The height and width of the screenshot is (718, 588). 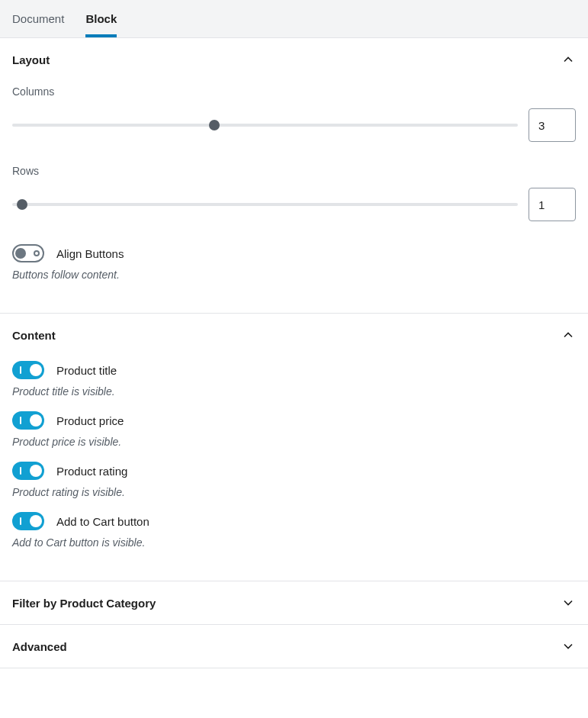 What do you see at coordinates (552, 125) in the screenshot?
I see `columns-input: 3` at bounding box center [552, 125].